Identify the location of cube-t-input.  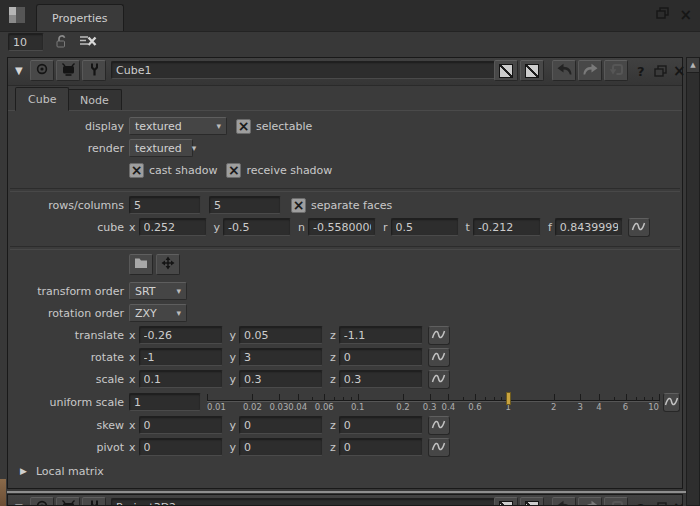
(507, 227).